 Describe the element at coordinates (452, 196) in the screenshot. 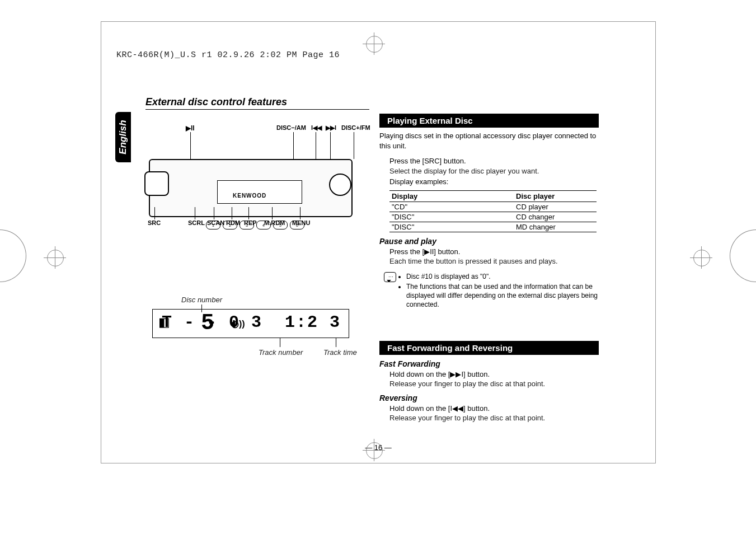

I see `table-header-display: Display` at that location.